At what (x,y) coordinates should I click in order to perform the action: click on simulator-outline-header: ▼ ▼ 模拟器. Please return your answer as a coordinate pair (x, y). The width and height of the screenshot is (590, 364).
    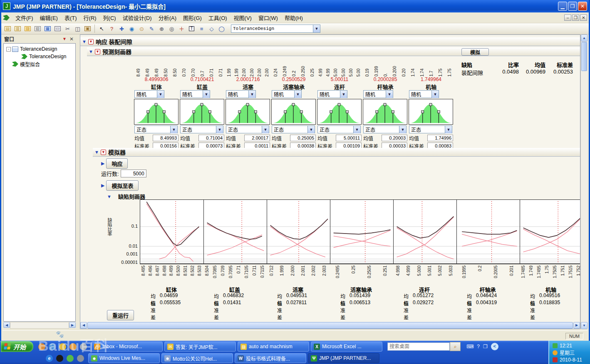
    Looking at the image, I should click on (336, 152).